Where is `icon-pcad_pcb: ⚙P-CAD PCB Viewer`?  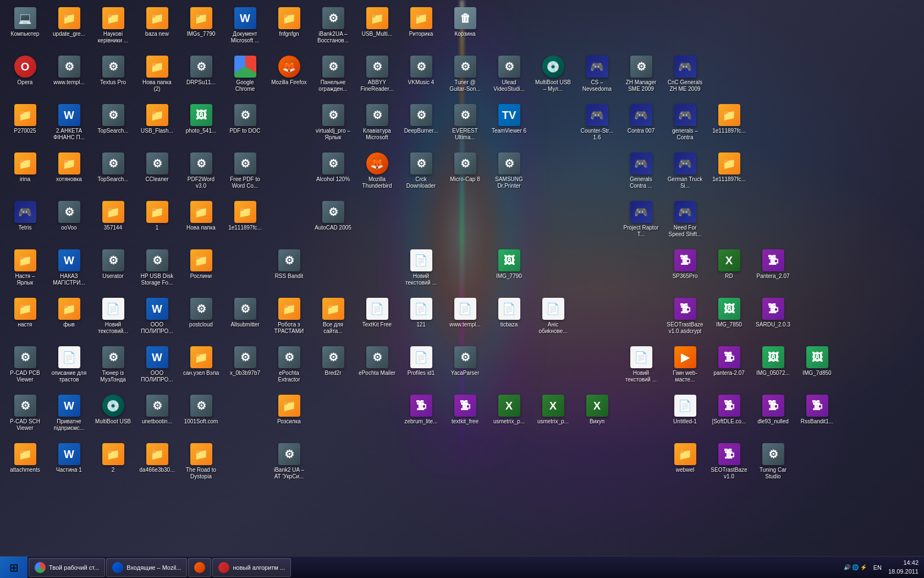
icon-pcad_pcb: ⚙P-CAD PCB Viewer is located at coordinates (25, 364).